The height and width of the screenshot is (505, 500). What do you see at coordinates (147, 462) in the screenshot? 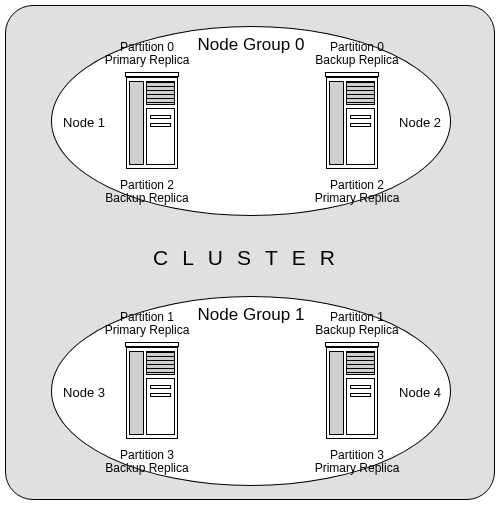
I see `ng1-bottom-left-label: Partition 3 Backup Replica` at bounding box center [147, 462].